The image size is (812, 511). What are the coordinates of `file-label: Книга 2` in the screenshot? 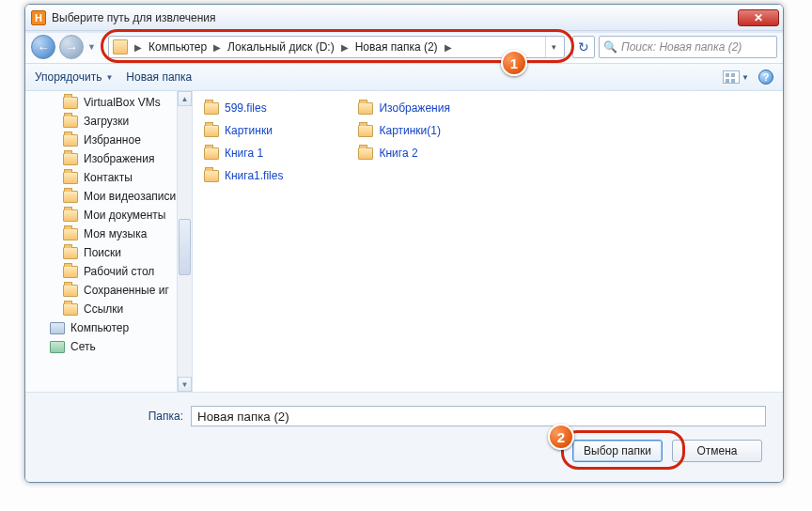 It's located at (398, 153).